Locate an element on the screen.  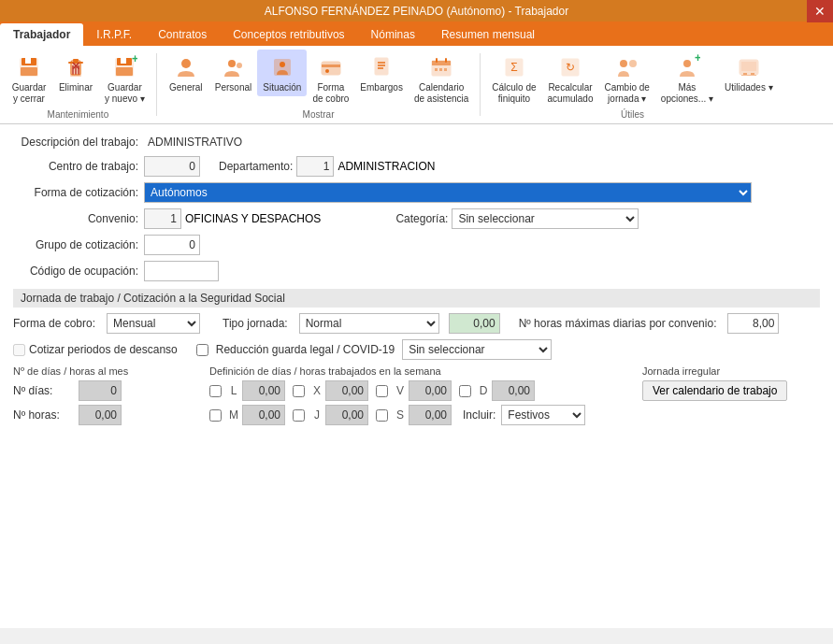
tab-trabajador: Trabajador is located at coordinates (41, 35).